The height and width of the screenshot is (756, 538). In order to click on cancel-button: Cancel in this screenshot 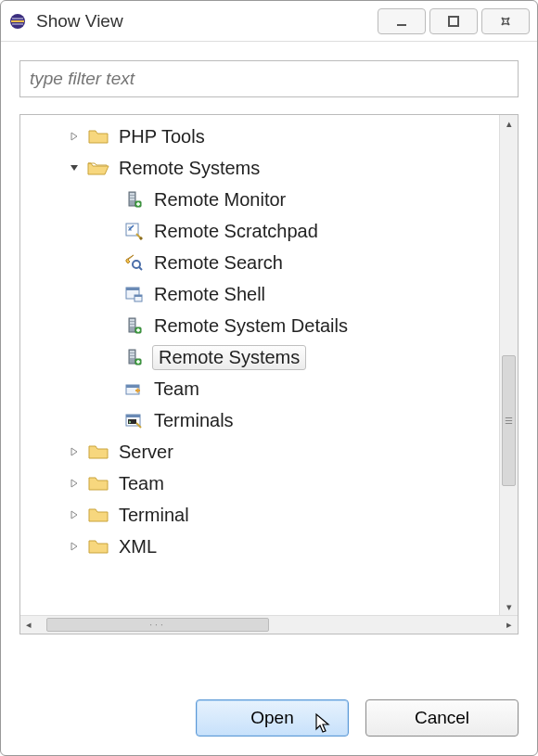, I will do `click(442, 718)`.